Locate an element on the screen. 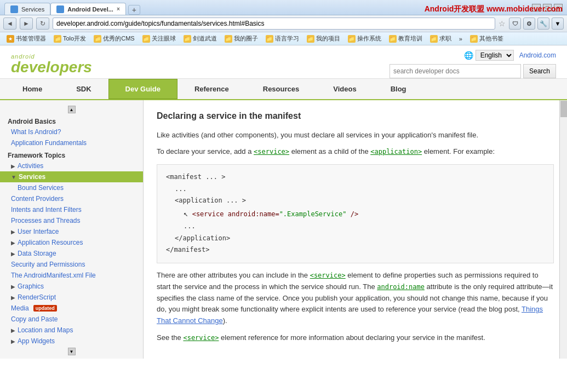  tab-dev-guide: Dev Guide is located at coordinates (143, 89).